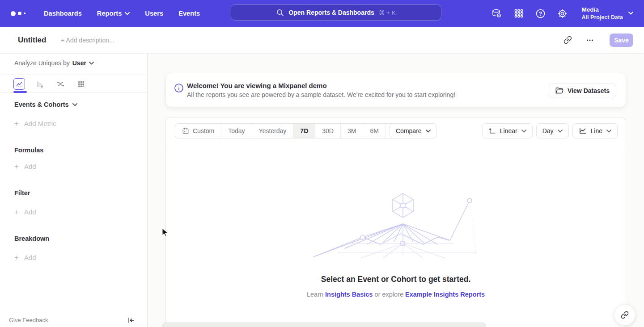 This screenshot has height=327, width=644. Describe the element at coordinates (186, 131) in the screenshot. I see `calendar-icon` at that location.